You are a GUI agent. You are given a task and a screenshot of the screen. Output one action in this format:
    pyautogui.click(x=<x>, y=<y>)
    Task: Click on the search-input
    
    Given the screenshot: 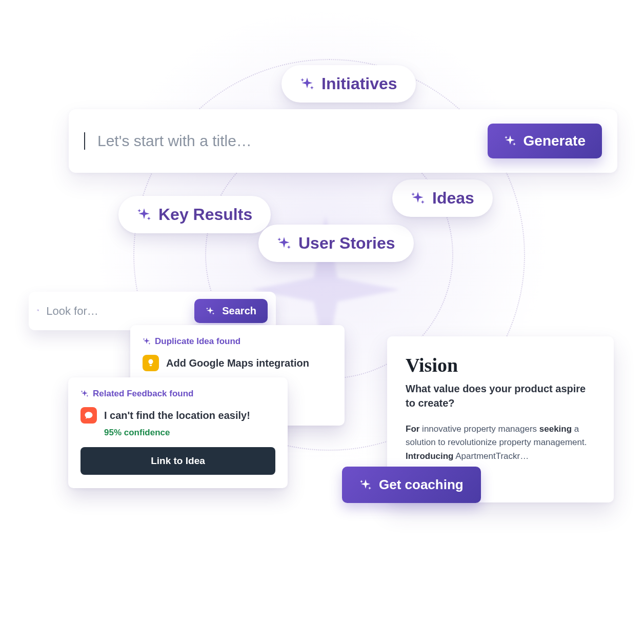 What is the action you would take?
    pyautogui.click(x=117, y=311)
    